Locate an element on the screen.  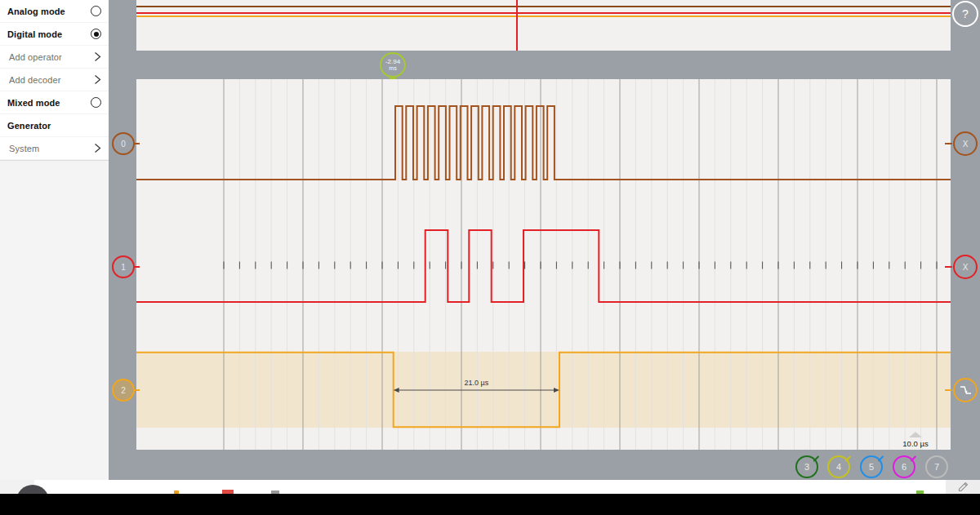
analog-overview-strip is located at coordinates (544, 25).